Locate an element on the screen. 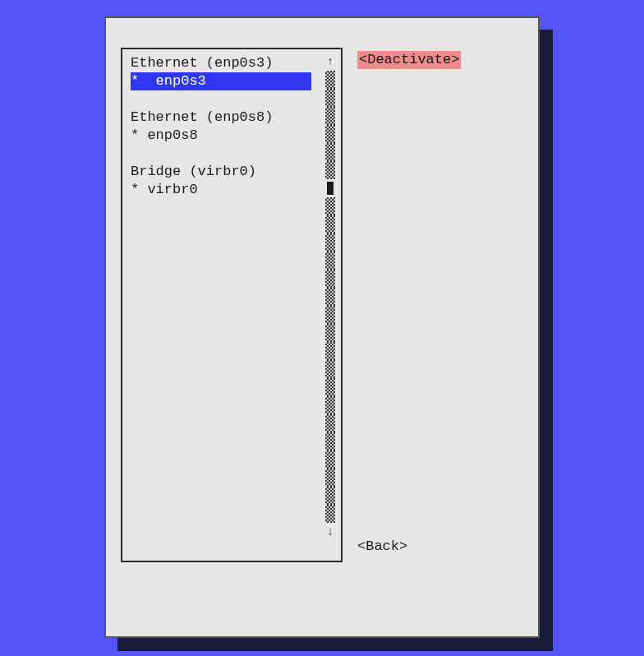  back-button: <Back> is located at coordinates (383, 547).